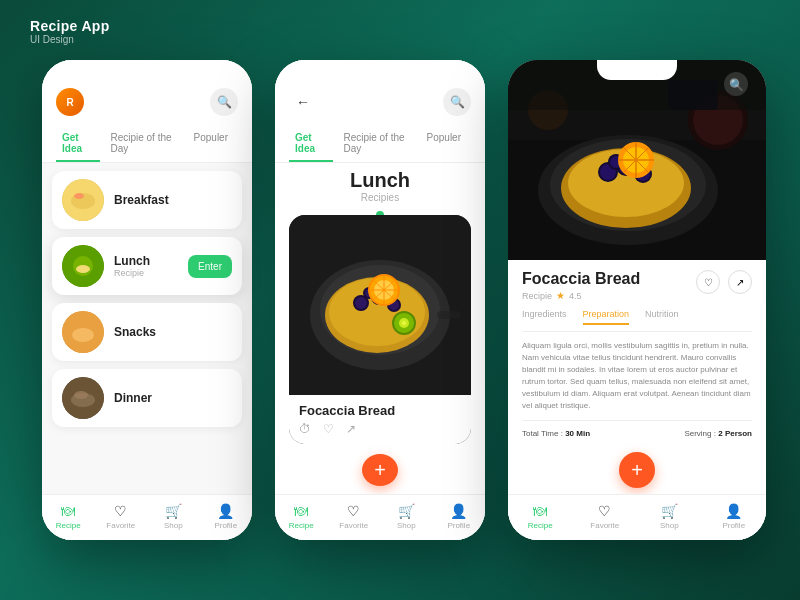 Image resolution: width=800 pixels, height=600 pixels. What do you see at coordinates (68, 516) in the screenshot?
I see `bottom-nav-recipe: 🍽 Recipe` at bounding box center [68, 516].